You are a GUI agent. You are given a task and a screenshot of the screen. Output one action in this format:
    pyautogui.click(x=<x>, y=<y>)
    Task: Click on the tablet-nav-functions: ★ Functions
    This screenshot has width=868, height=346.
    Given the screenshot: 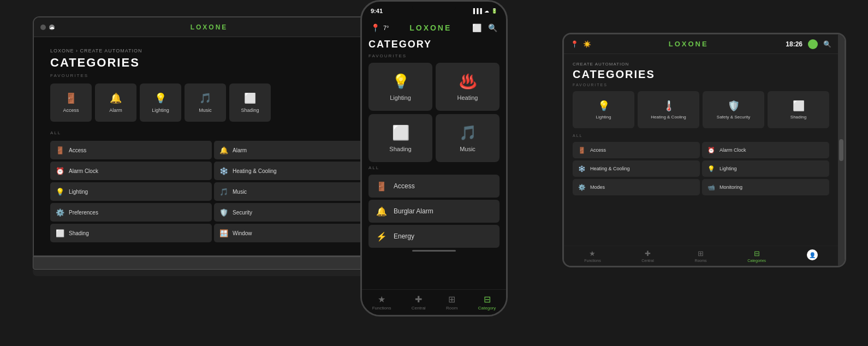 What is the action you would take?
    pyautogui.click(x=592, y=256)
    